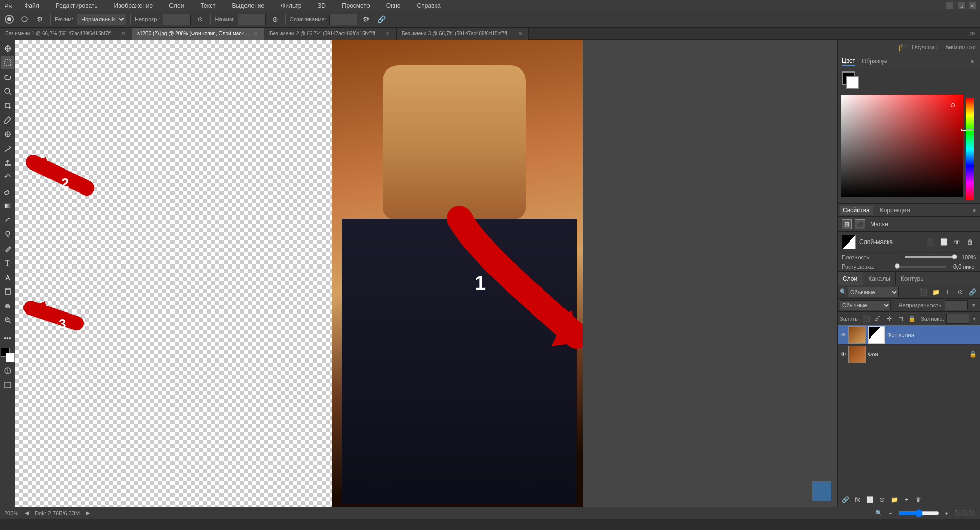 The height and width of the screenshot is (530, 980). I want to click on menu-3d: 3D, so click(322, 6).